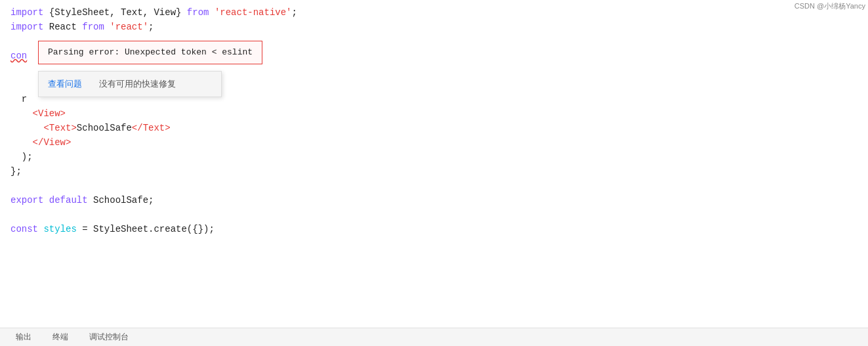  I want to click on keyword-export: export, so click(30, 200).